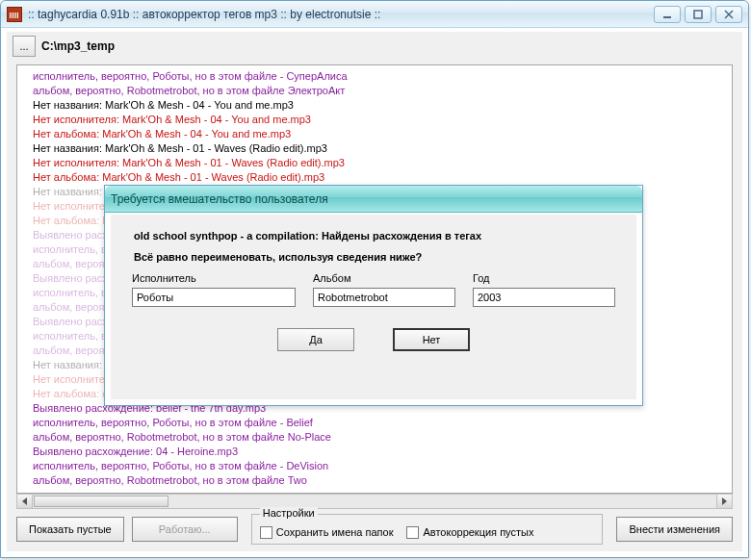  What do you see at coordinates (214, 297) in the screenshot?
I see `artist-input` at bounding box center [214, 297].